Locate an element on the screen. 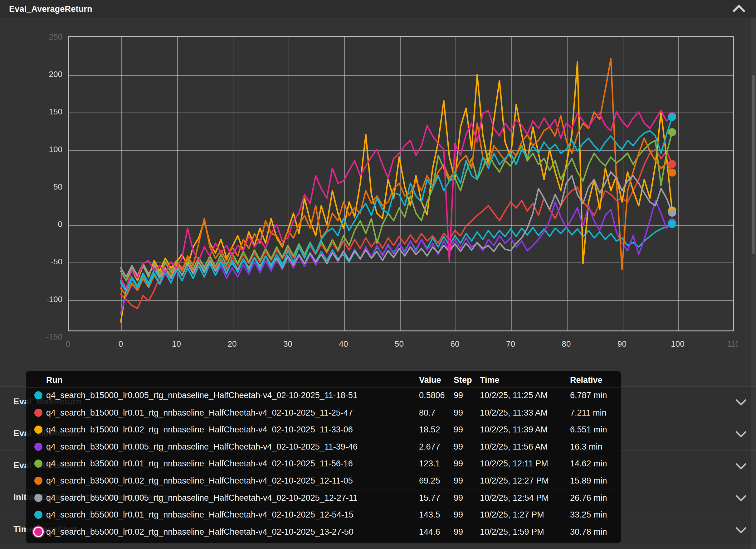 The image size is (756, 549). tooltip-column-header: Step is located at coordinates (463, 380).